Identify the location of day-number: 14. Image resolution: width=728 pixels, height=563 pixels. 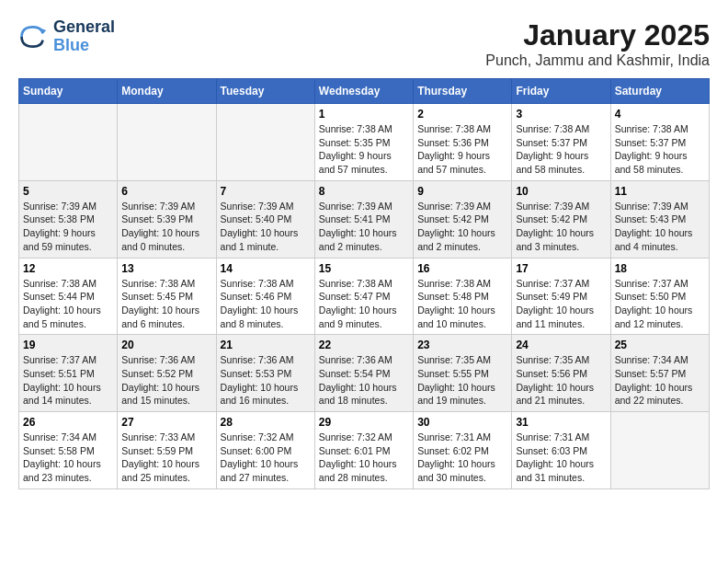
(266, 269).